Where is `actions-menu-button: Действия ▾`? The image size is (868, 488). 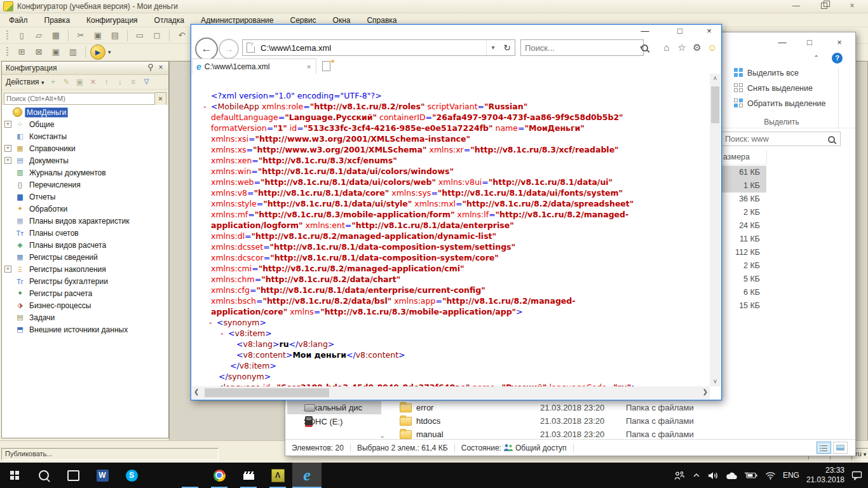
actions-menu-button: Действия ▾ is located at coordinates (25, 82).